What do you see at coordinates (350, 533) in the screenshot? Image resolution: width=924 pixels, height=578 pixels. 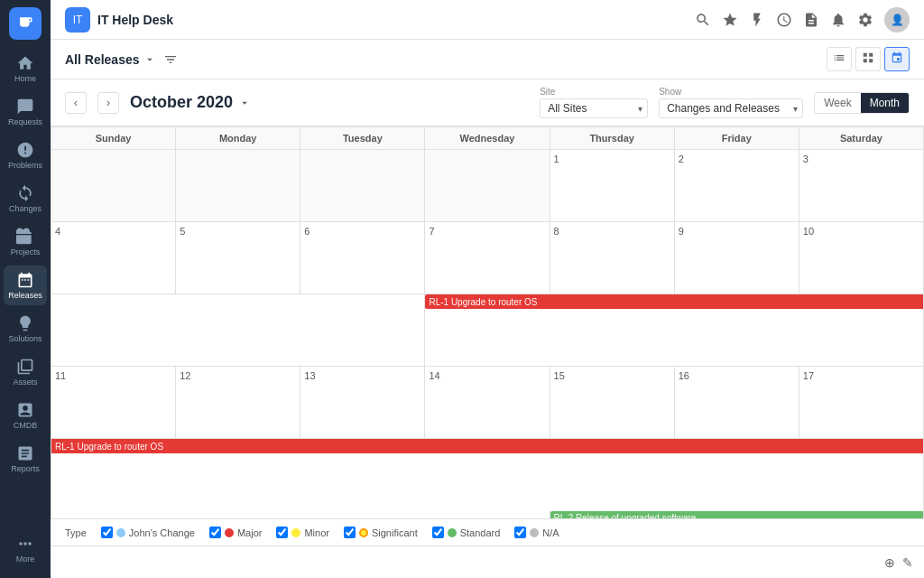 I see `legend-checkbox-significant` at bounding box center [350, 533].